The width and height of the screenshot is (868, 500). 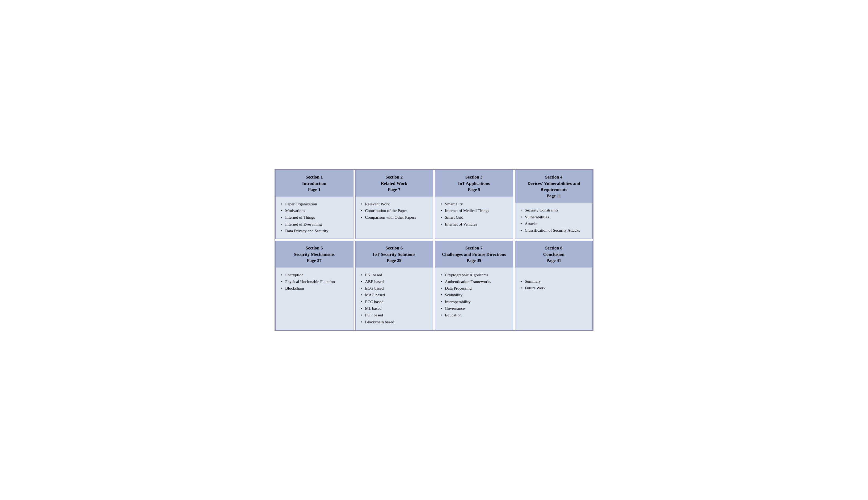 What do you see at coordinates (395, 298) in the screenshot?
I see `section-6-list: PKI basedABE basedECG basedMAC basedECC …` at bounding box center [395, 298].